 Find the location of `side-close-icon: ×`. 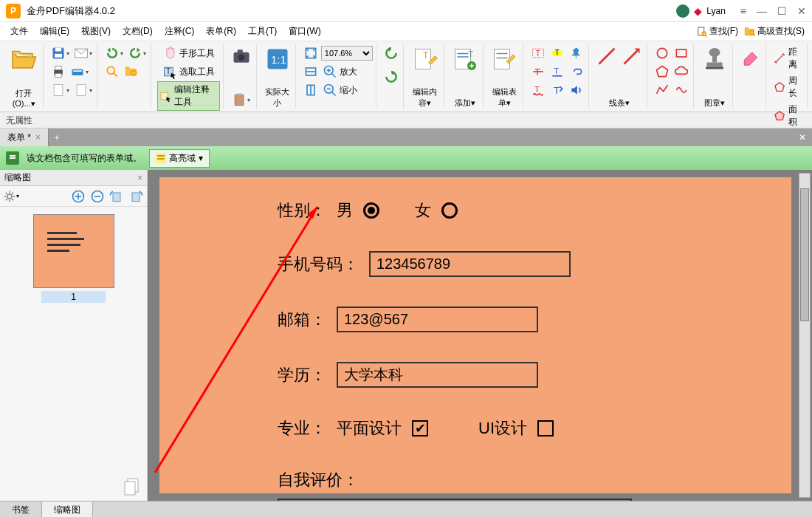

side-close-icon: × is located at coordinates (140, 178).